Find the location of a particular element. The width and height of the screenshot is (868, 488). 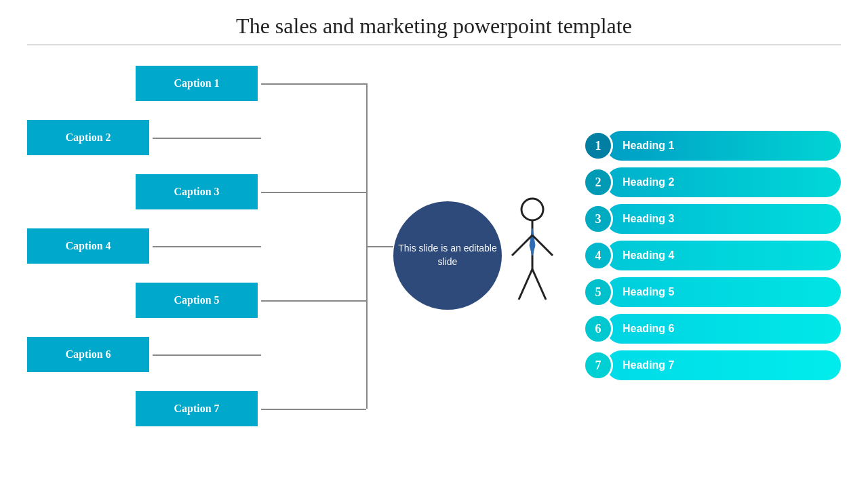

line-h7 is located at coordinates (313, 409).